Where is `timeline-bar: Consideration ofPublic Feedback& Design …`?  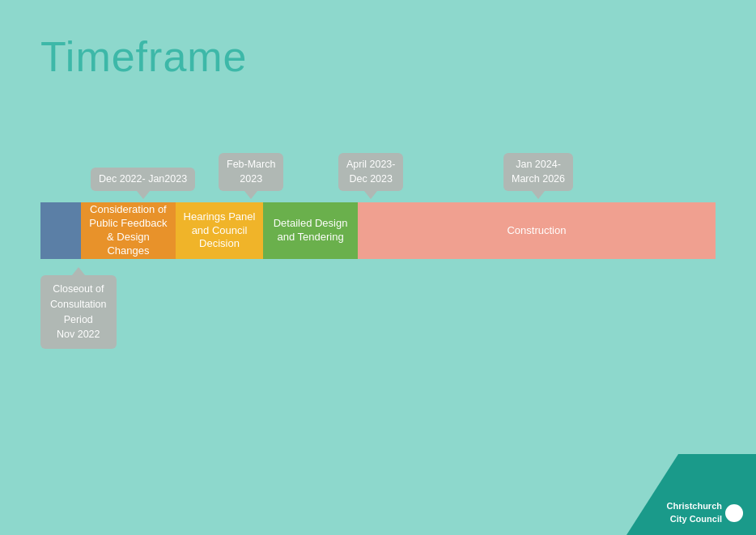 timeline-bar: Consideration ofPublic Feedback& Design … is located at coordinates (378, 231).